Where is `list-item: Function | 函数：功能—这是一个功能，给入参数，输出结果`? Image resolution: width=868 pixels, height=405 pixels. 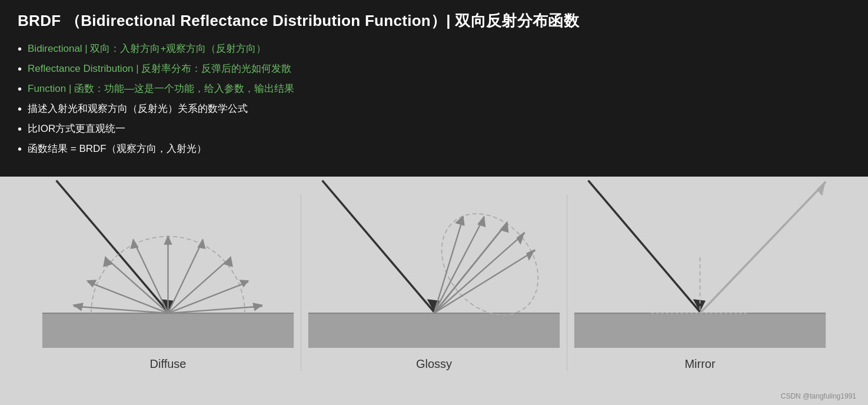
list-item: Function | 函数：功能—这是一个功能，给入参数，输出结果 is located at coordinates (434, 89).